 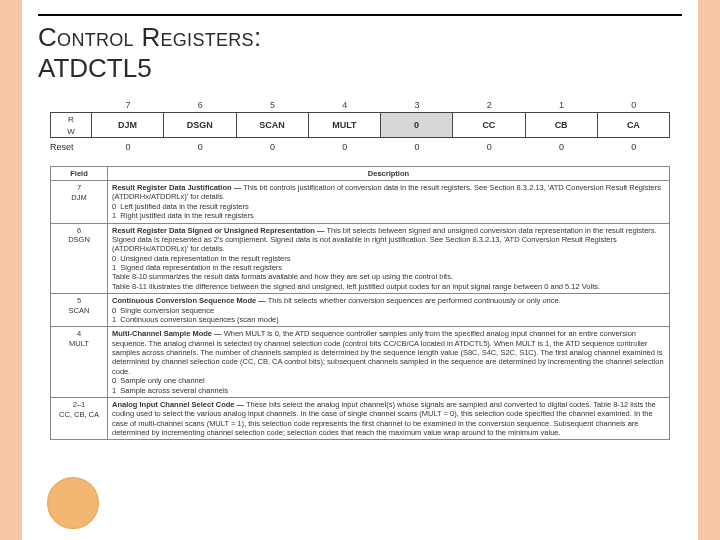 What do you see at coordinates (709, 270) in the screenshot?
I see `right-accent-bar` at bounding box center [709, 270].